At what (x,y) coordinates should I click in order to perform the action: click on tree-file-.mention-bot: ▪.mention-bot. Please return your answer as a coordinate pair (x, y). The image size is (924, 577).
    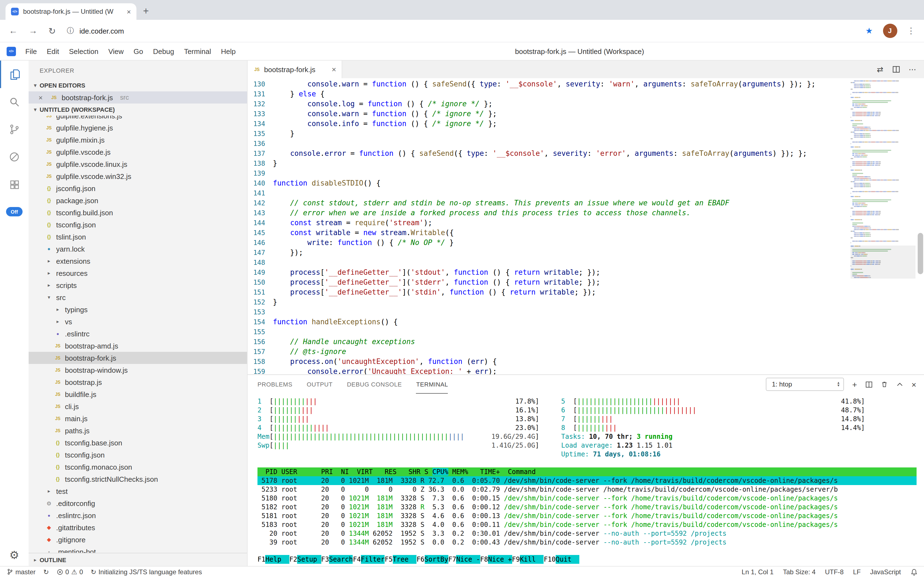
    Looking at the image, I should click on (138, 550).